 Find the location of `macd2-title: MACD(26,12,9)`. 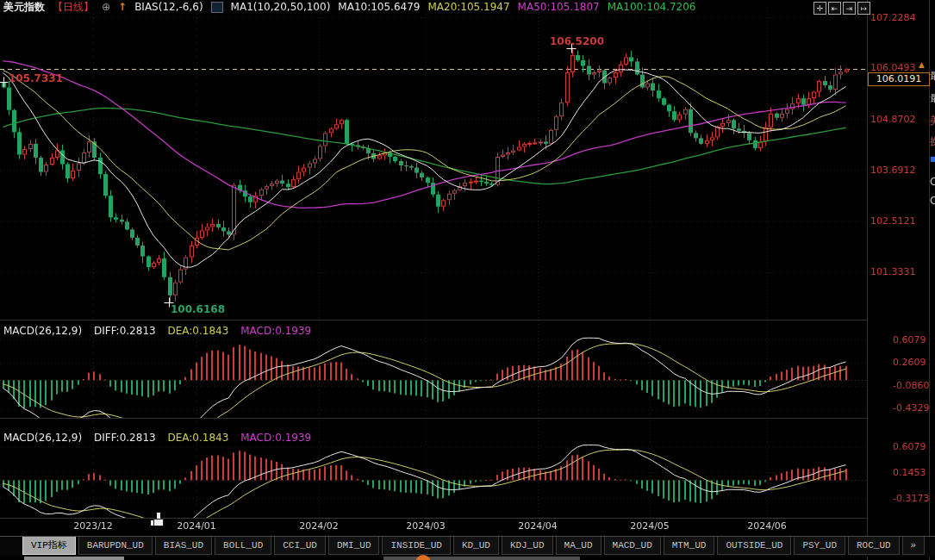

macd2-title: MACD(26,12,9) is located at coordinates (43, 438).